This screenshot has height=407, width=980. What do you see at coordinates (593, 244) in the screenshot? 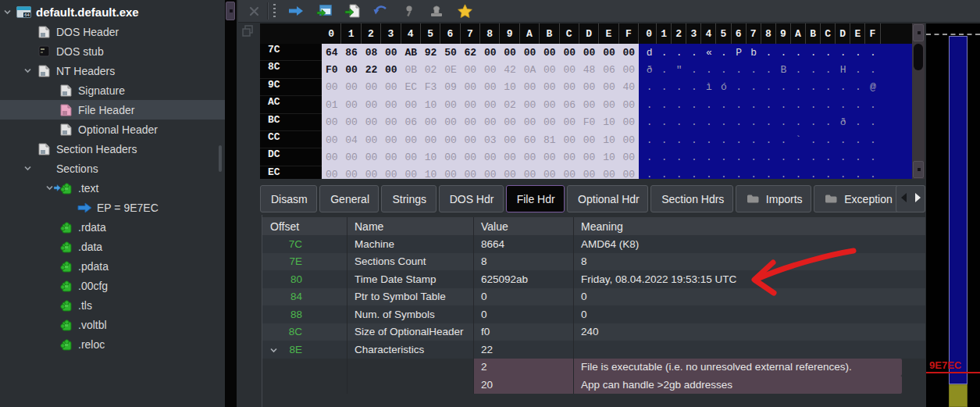
I see `table-row: 7CMachine8664AMD64 (K8)` at bounding box center [593, 244].